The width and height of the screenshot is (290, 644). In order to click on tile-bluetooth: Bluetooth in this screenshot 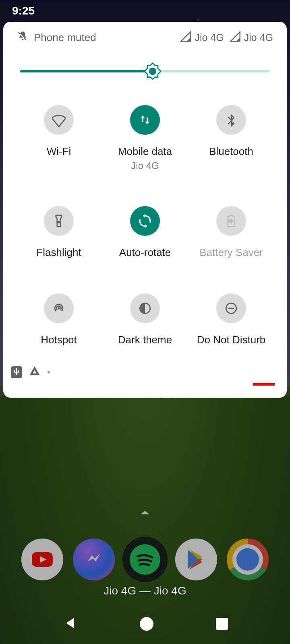, I will do `click(231, 138)`.